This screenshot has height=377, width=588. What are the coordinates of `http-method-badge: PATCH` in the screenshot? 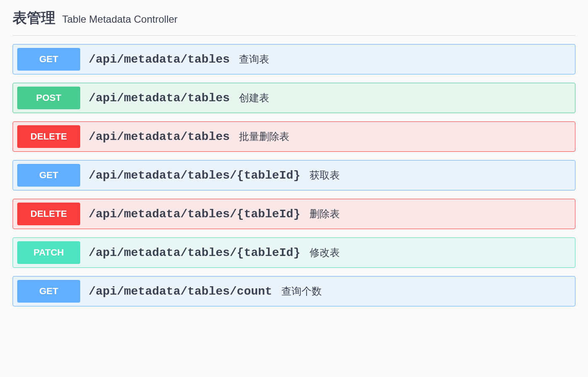 It's located at (49, 253).